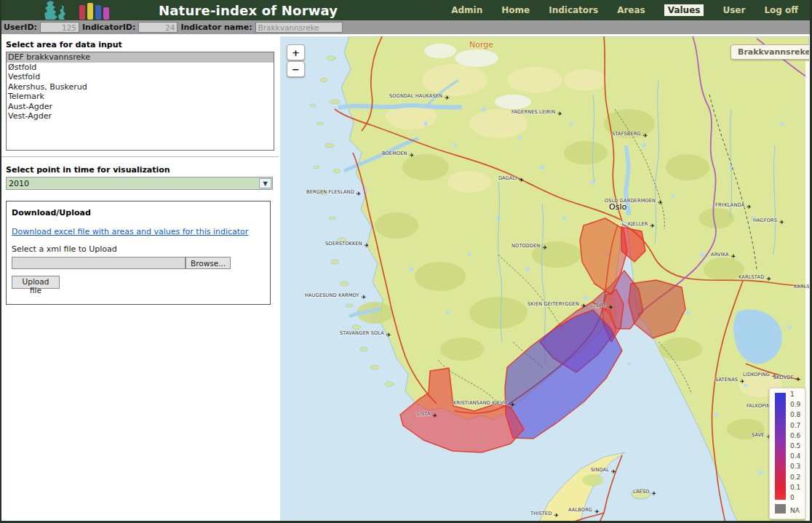 The image size is (812, 523). Describe the element at coordinates (795, 415) in the screenshot. I see `legend-value-label: 0.8` at that location.